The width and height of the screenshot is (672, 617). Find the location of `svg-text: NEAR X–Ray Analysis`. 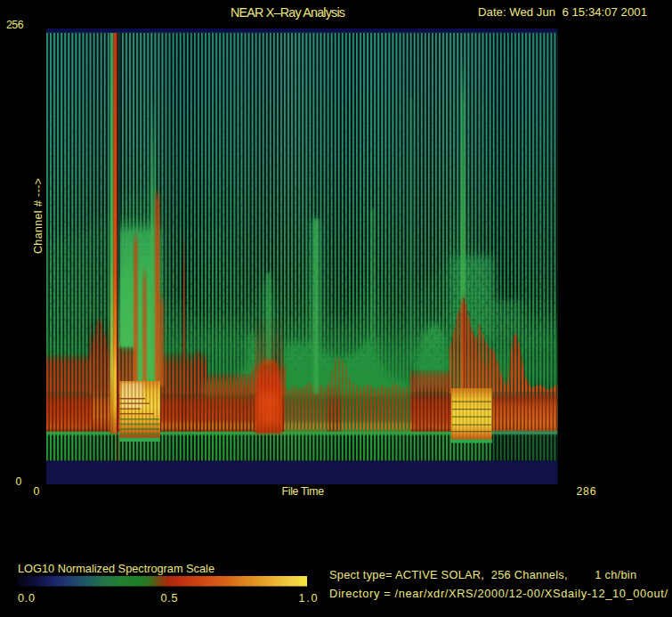

svg-text: NEAR X–Ray Analysis is located at coordinates (288, 12).